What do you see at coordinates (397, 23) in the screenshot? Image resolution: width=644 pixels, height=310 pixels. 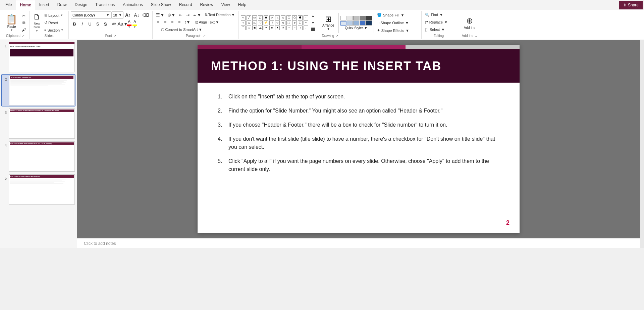 I see `shape-outline-button: □ Shape Outline ▼` at bounding box center [397, 23].